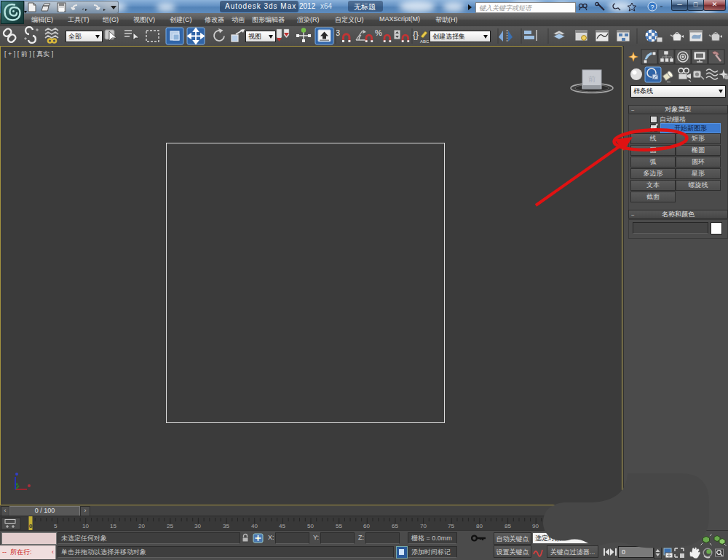  Describe the element at coordinates (425, 42) in the screenshot. I see `svg-text: ABC` at that location.